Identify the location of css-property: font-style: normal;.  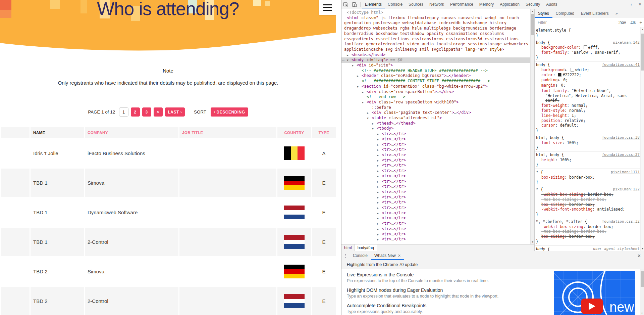
(588, 111).